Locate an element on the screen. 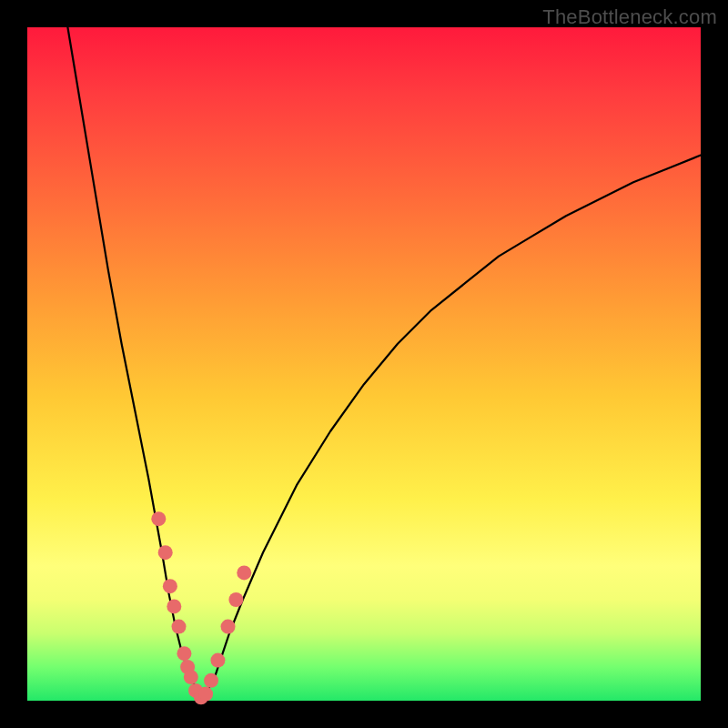 This screenshot has height=728, width=728. watermark-text: TheBottleneck.com is located at coordinates (630, 17).